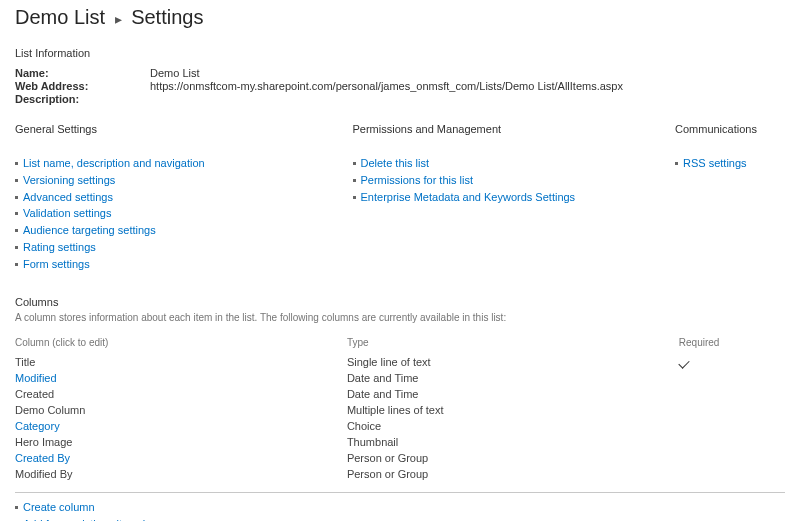  What do you see at coordinates (400, 458) in the screenshot?
I see `table-row: Created ByPerson or Group` at bounding box center [400, 458].